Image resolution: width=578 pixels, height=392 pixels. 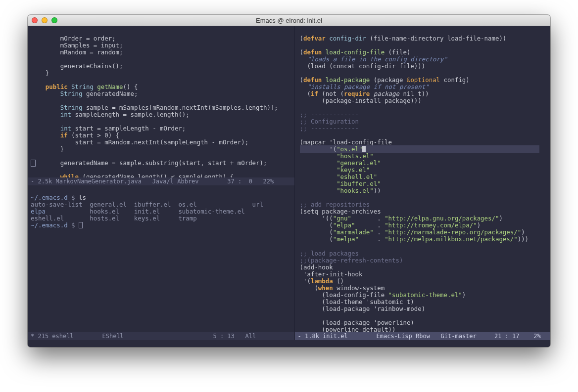 What do you see at coordinates (289, 21) in the screenshot?
I see `window-title: Emacs @ elrond: init.el` at bounding box center [289, 21].